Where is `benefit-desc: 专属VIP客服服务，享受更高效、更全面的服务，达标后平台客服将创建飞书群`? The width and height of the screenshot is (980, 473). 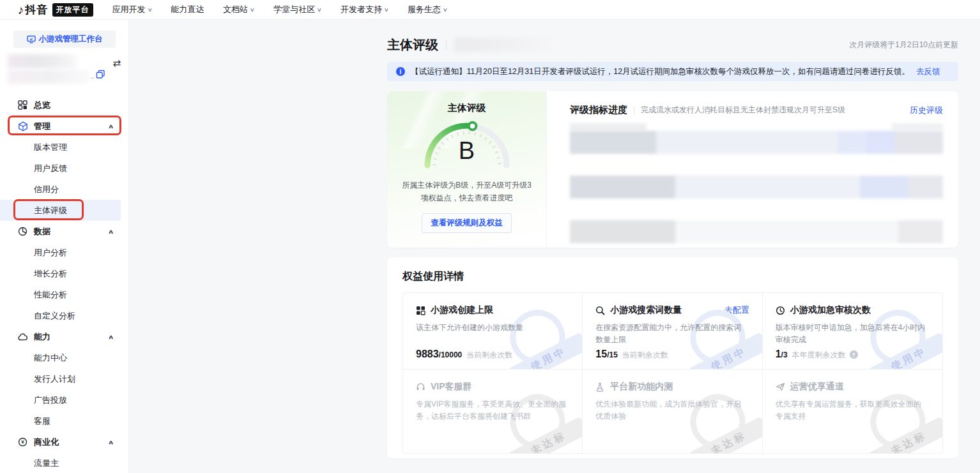
benefit-desc: 专属VIP客服服务，享受更高效、更全面的服务，达标后平台客服将创建飞书群 is located at coordinates (493, 410).